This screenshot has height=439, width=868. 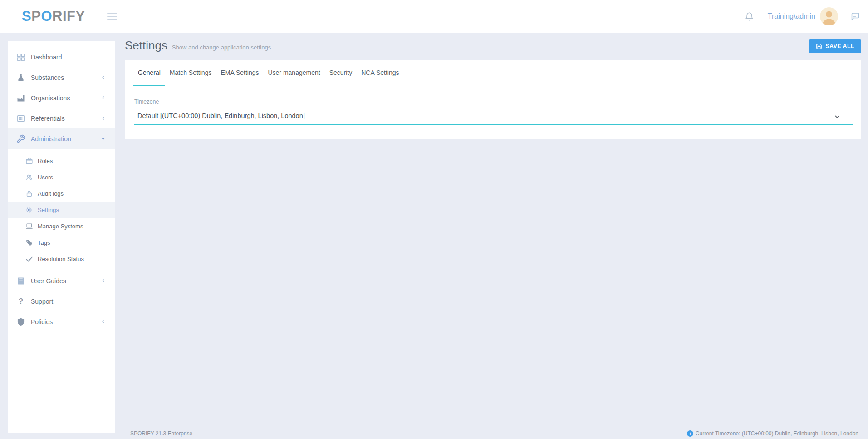 I want to click on flask-icon, so click(x=21, y=78).